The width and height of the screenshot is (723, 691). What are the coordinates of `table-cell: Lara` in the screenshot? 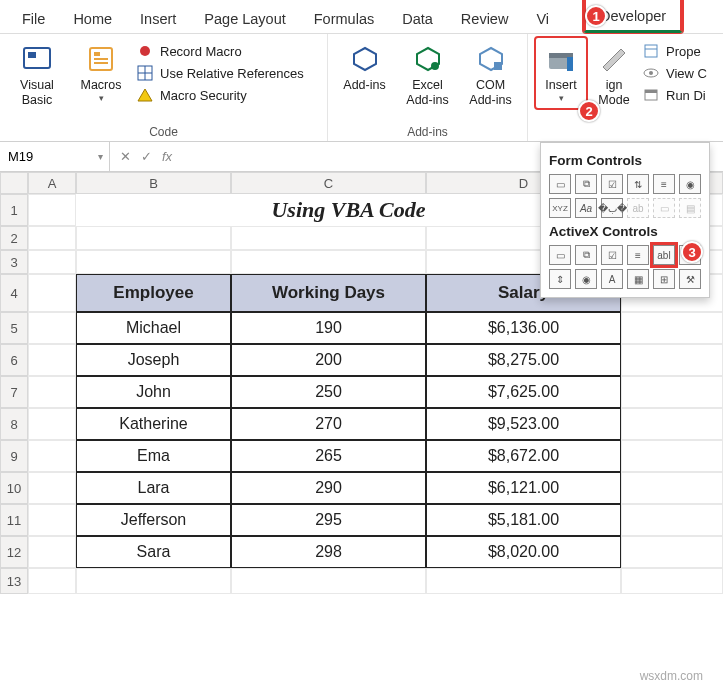 It's located at (154, 488).